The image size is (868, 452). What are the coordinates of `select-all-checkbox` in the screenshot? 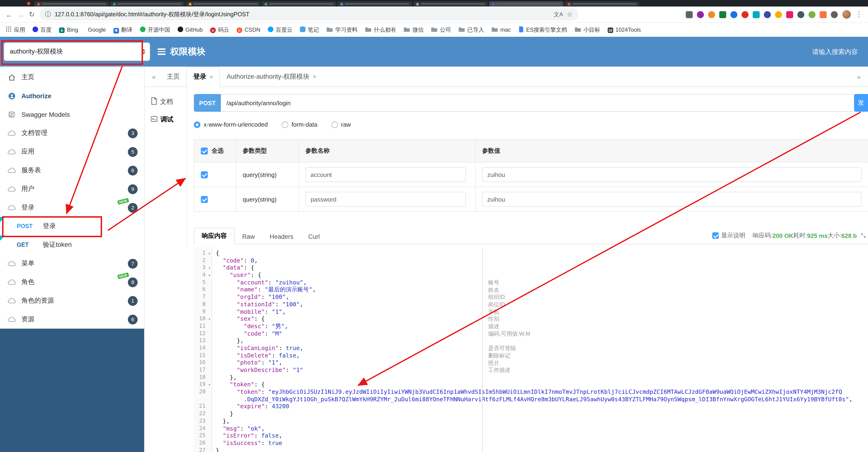 It's located at (204, 151).